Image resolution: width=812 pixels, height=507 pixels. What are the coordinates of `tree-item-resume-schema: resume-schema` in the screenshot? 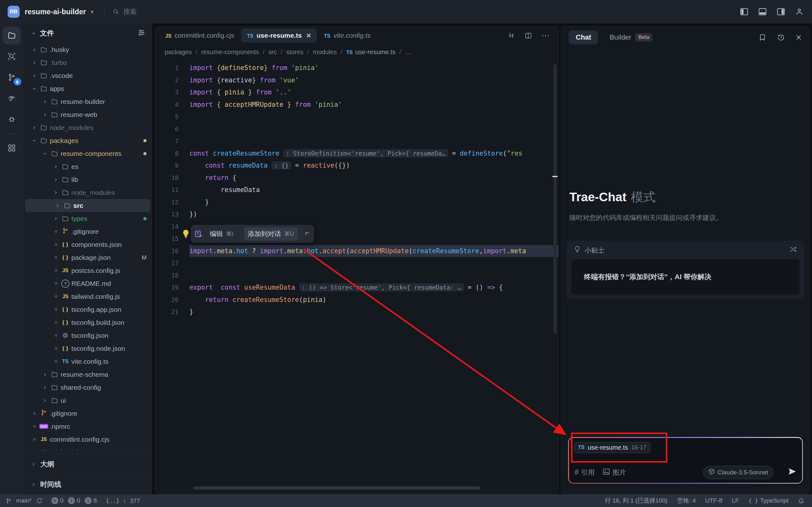 It's located at (88, 374).